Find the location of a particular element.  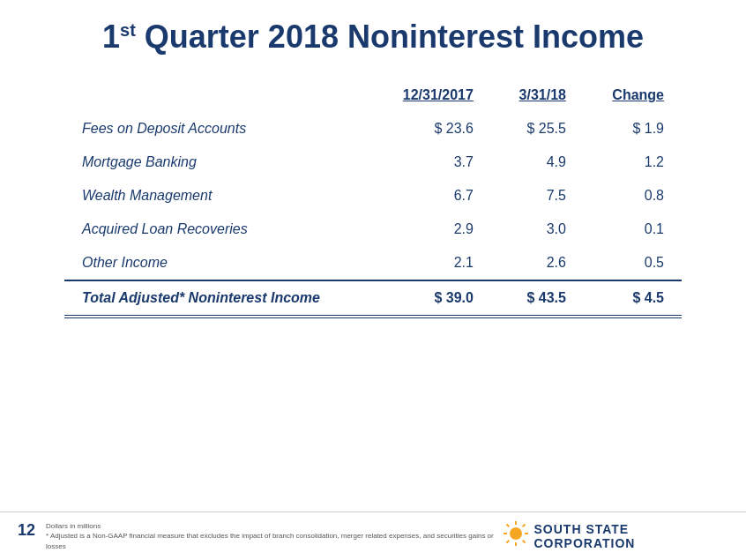

table-row: Acquired Loan Recoveries 2.9 3.0 0.1 is located at coordinates (373, 229).